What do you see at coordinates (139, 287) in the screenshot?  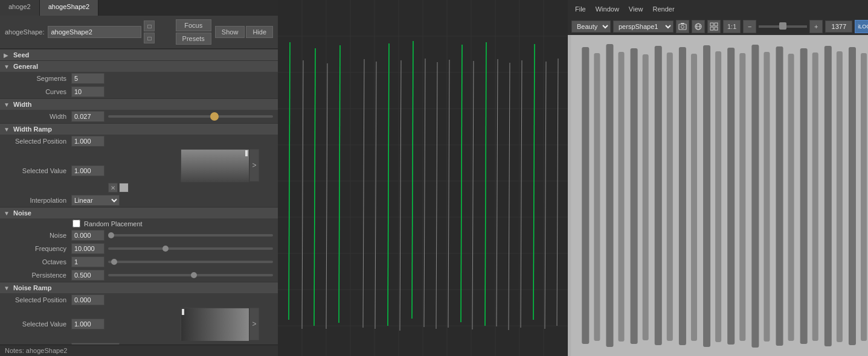 I see `noise-ramp-section-header: ▼ Noise Ramp` at bounding box center [139, 287].